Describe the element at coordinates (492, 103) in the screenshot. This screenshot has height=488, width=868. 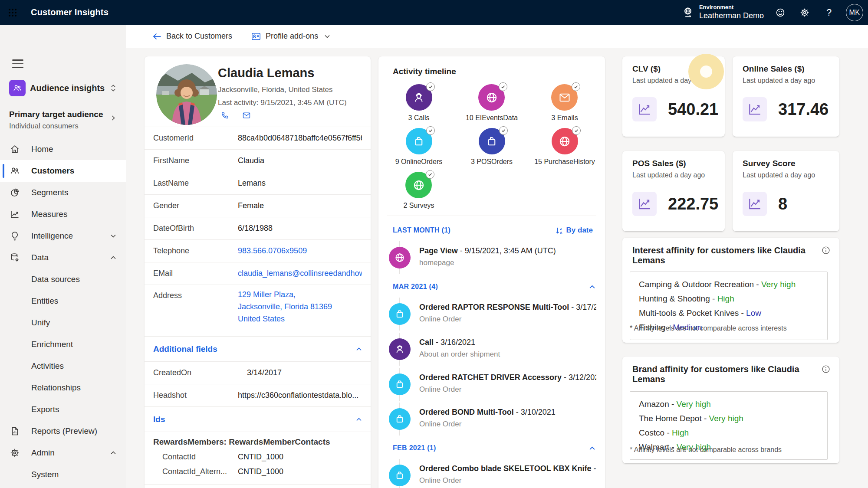
I see `summary-eieventsdata: 10 EIEventsData` at that location.